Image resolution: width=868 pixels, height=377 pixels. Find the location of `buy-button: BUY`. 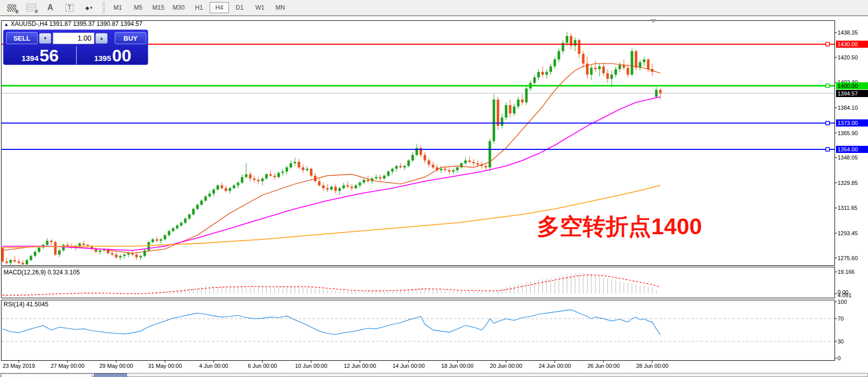

buy-button: BUY is located at coordinates (130, 38).